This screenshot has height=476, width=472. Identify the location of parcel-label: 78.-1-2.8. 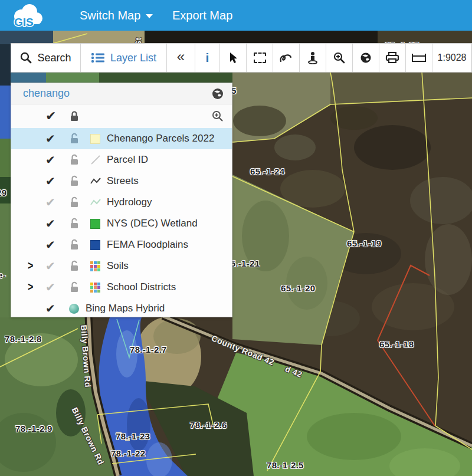
(24, 339).